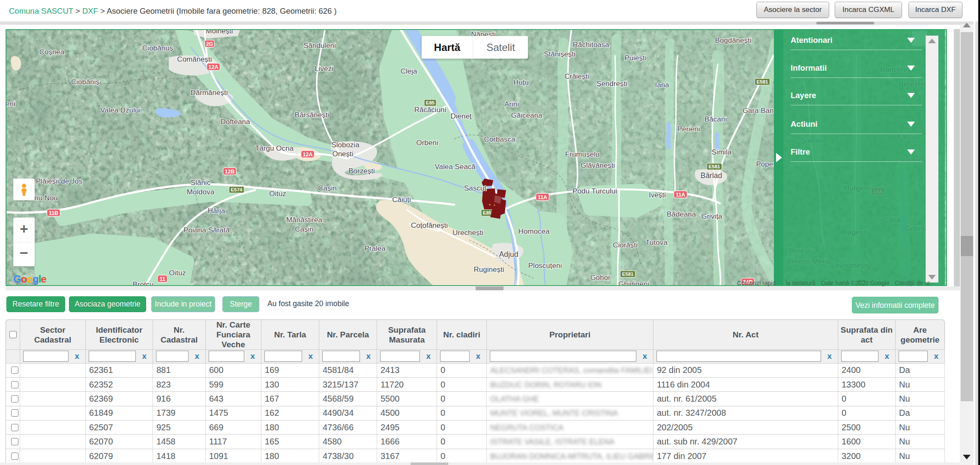 This screenshot has width=980, height=465. I want to click on svg-text: Coțofănești, so click(429, 225).